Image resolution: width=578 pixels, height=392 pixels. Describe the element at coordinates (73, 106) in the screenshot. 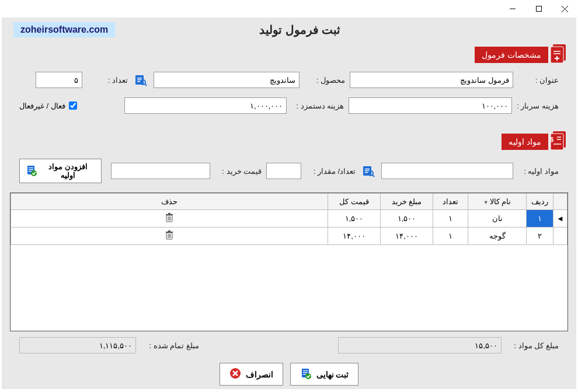

I see `active-checkbox` at that location.